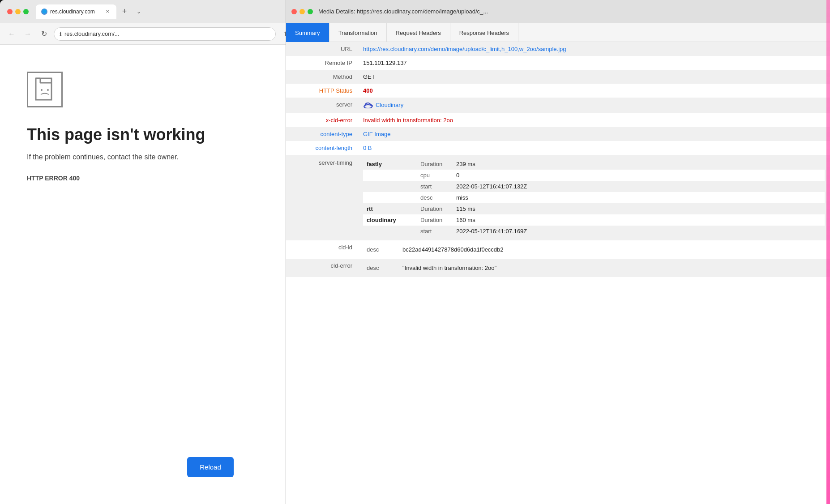 The width and height of the screenshot is (830, 504). Describe the element at coordinates (594, 231) in the screenshot. I see `table-row: start 2022-05-12T16:41:07.169Z` at that location.